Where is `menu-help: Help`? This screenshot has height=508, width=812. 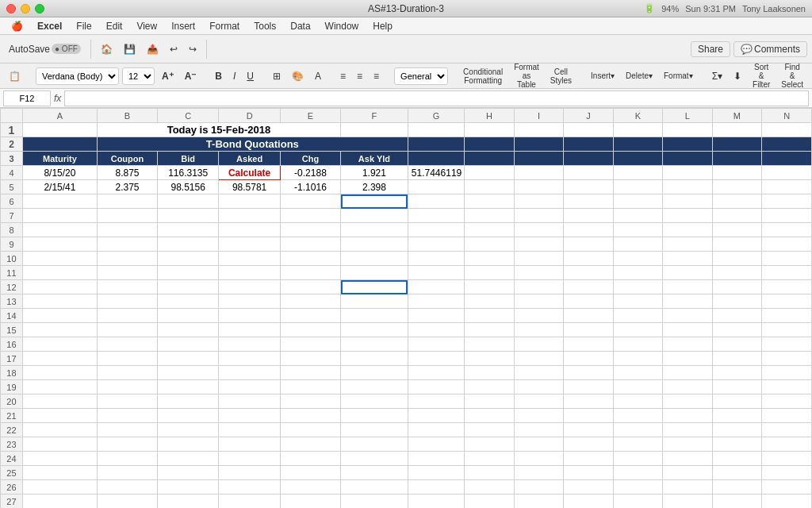 menu-help: Help is located at coordinates (382, 26).